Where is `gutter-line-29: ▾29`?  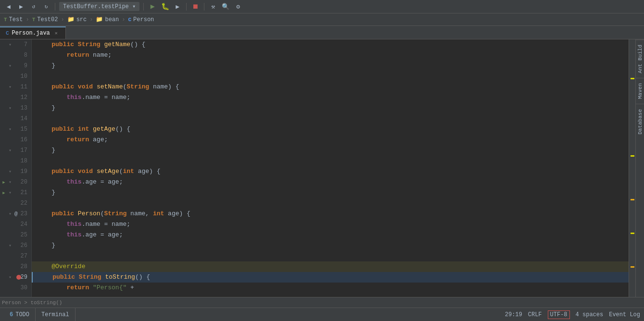
gutter-line-29: ▾29 is located at coordinates (19, 277).